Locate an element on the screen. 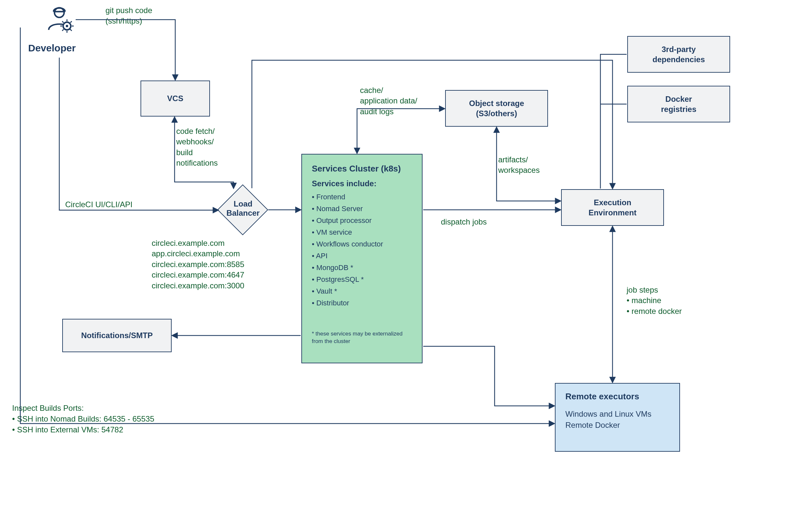 The image size is (812, 508). edge-label-artifacts: artifacts/ workspaces is located at coordinates (519, 165).